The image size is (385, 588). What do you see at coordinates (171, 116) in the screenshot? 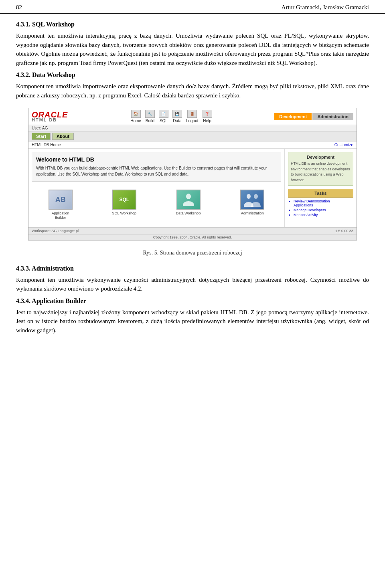
I see `toolbar-nav: 🏠 Home 🔧 Build 📄 SQL 💾 Data 🚪 Log` at bounding box center [171, 116].